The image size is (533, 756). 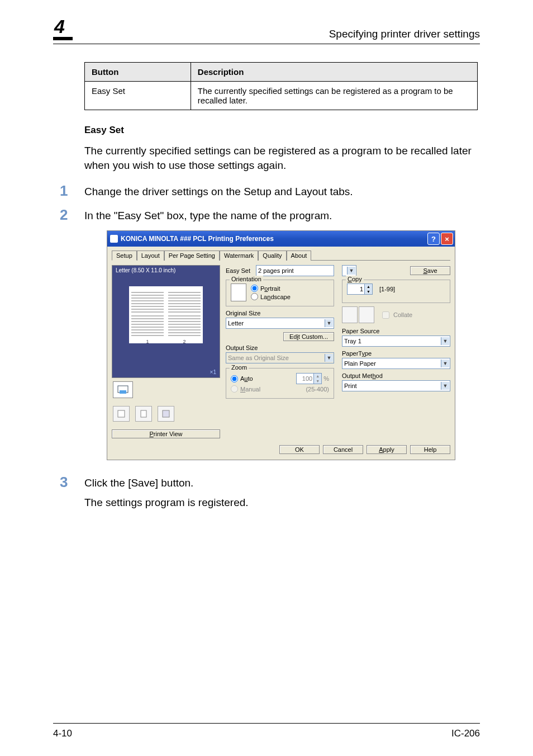 I want to click on preview-scale: ×1, so click(x=213, y=372).